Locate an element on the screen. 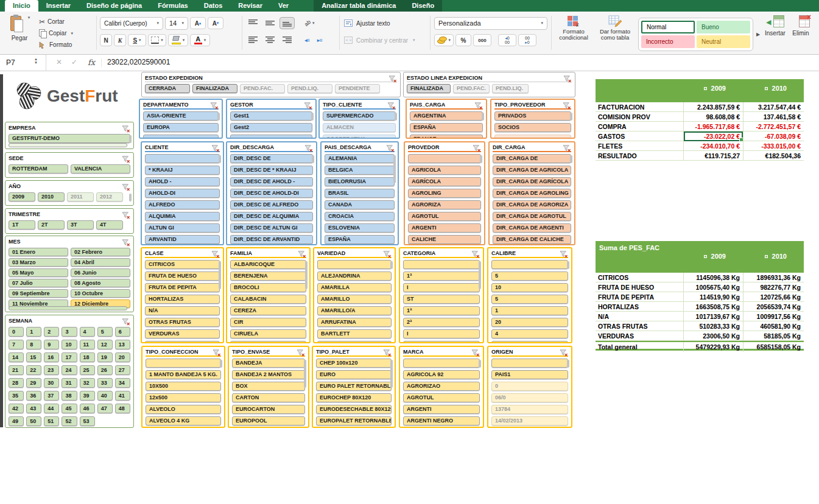 The height and width of the screenshot is (504, 819). slicer-item-bielorrusia: BIELORRUSIA is located at coordinates (359, 181).